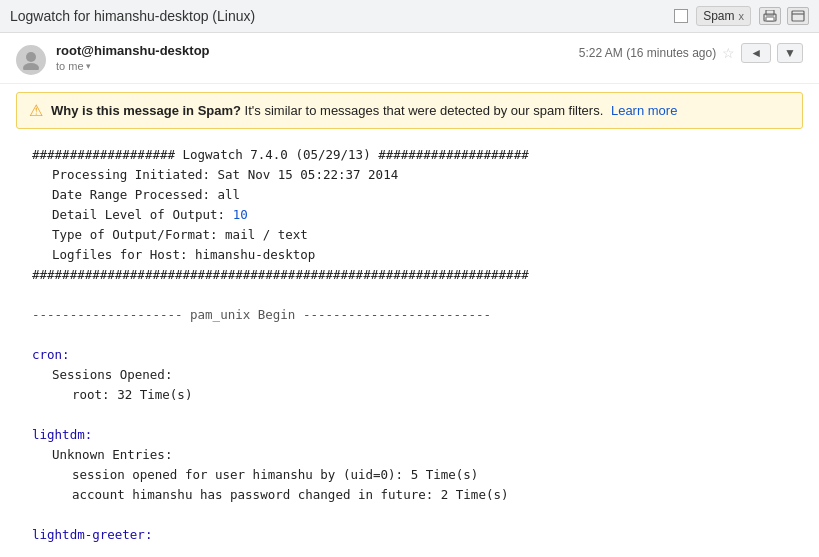 The width and height of the screenshot is (819, 557). What do you see at coordinates (418, 275) in the screenshot?
I see `footer1: ########################################…` at bounding box center [418, 275].